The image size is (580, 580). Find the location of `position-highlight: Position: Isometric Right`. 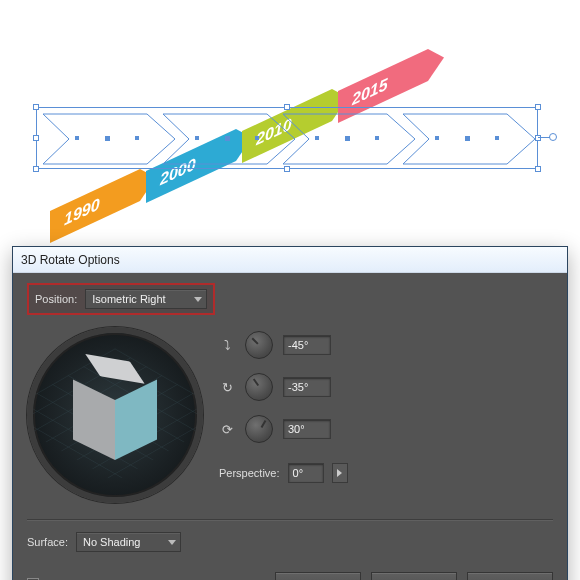

position-highlight: Position: Isometric Right is located at coordinates (121, 299).